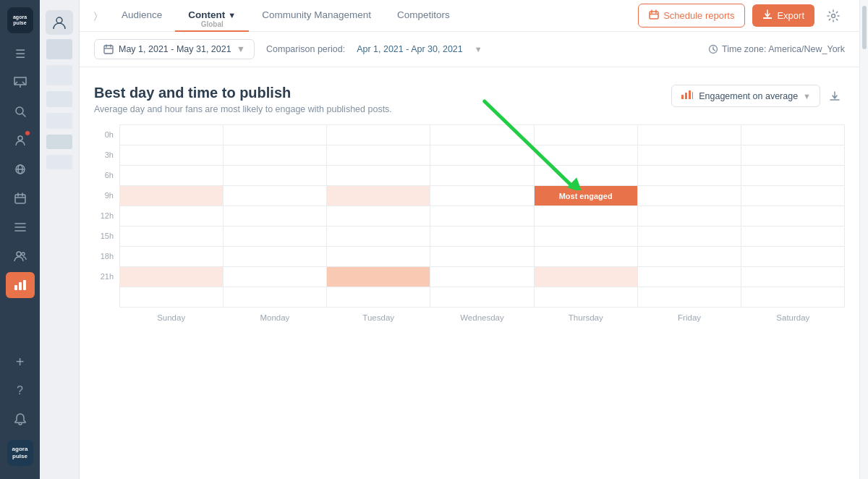 The height and width of the screenshot is (479, 868). I want to click on team-icon, so click(20, 256).